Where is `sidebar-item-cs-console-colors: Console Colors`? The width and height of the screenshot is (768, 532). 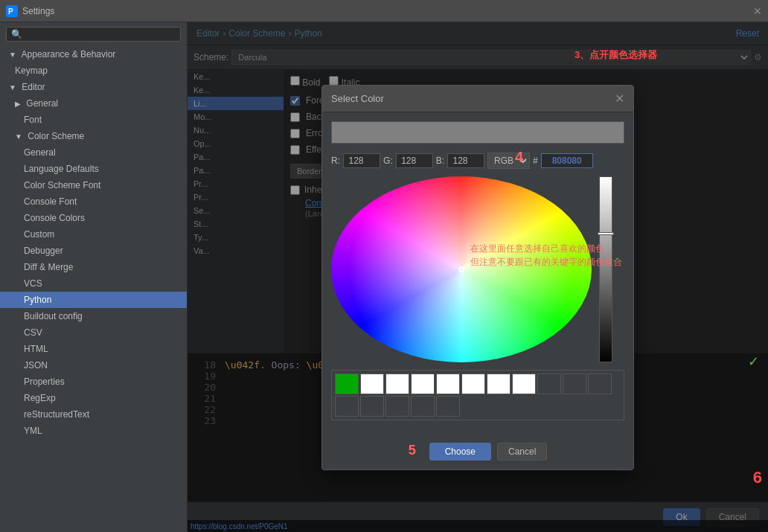 sidebar-item-cs-console-colors: Console Colors is located at coordinates (94, 218).